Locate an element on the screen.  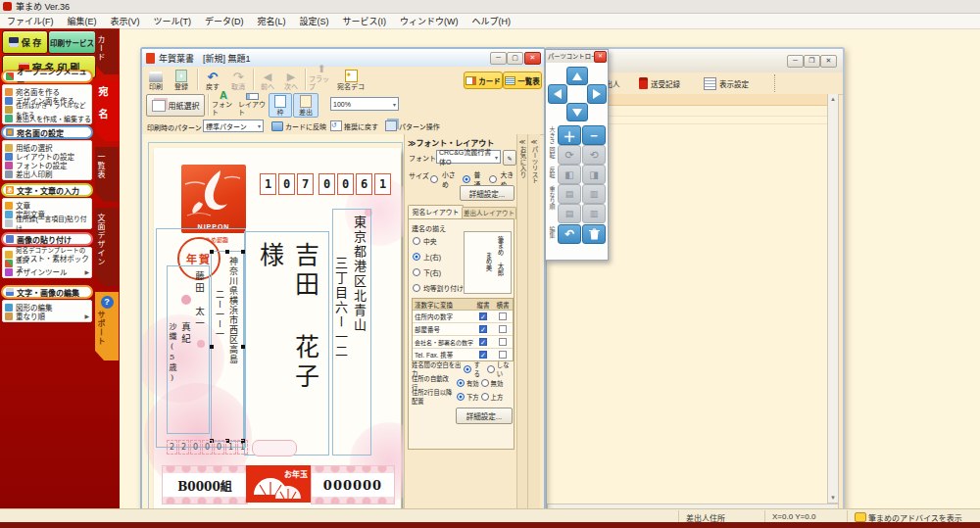
menu-view: 表示(V) is located at coordinates (125, 22).